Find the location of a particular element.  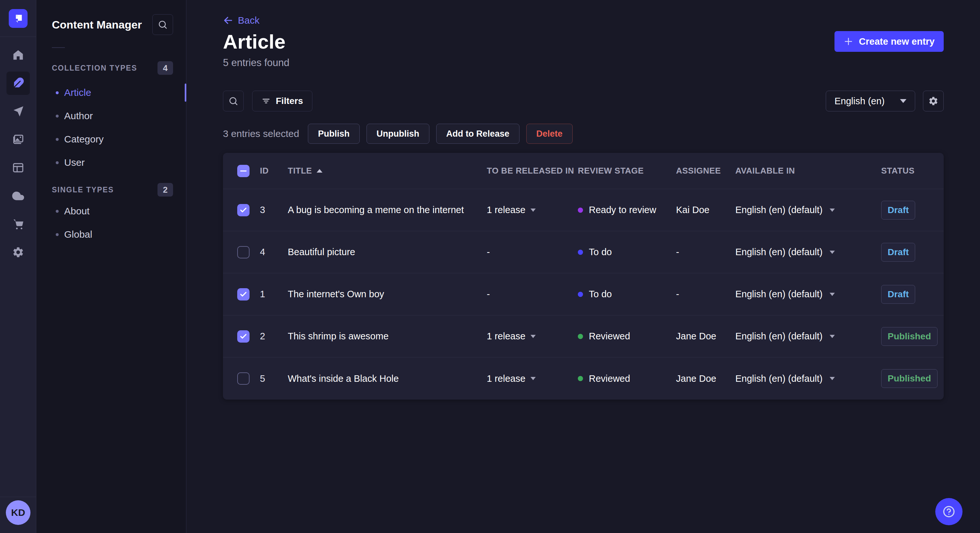

arrow-left-icon is located at coordinates (228, 21).